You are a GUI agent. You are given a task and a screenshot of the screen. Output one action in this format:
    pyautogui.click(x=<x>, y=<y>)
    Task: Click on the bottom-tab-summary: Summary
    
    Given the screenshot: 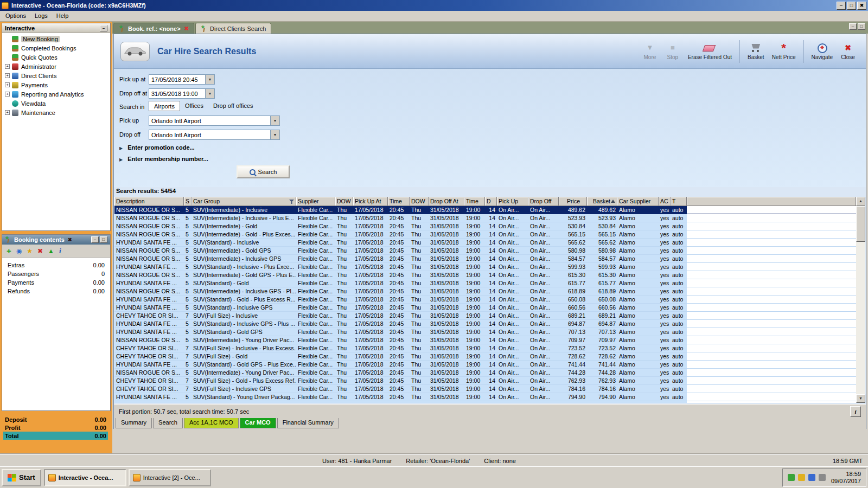 What is the action you would take?
    pyautogui.click(x=133, y=423)
    